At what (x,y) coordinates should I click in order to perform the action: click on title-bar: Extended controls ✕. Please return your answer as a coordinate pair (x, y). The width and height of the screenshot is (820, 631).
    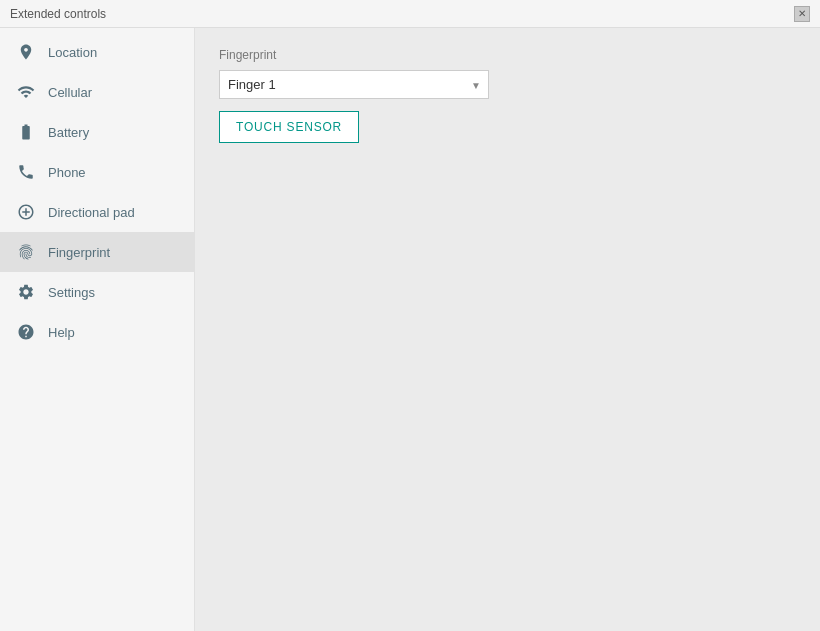
    Looking at the image, I should click on (410, 14).